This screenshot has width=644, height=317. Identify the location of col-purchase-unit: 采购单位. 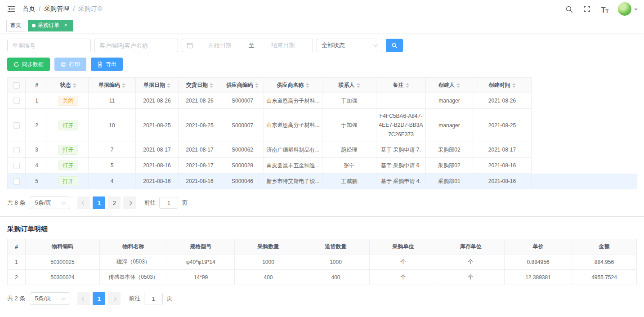
(403, 247).